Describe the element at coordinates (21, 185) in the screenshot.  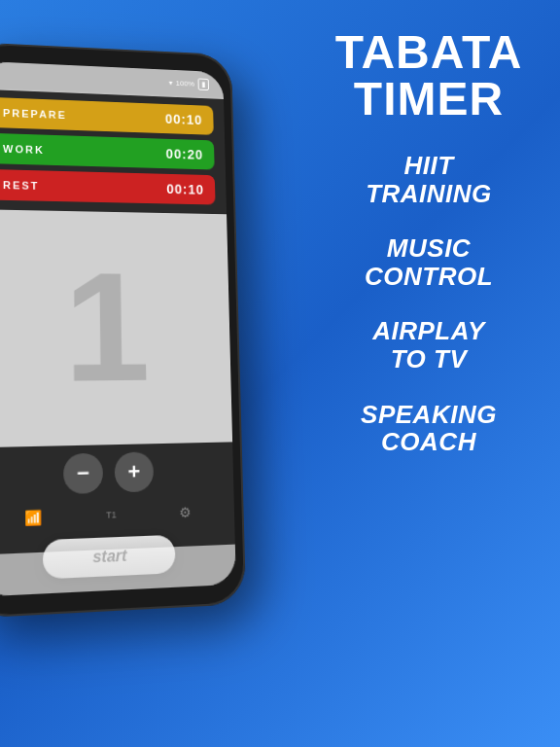
I see `rest-label: REST` at that location.